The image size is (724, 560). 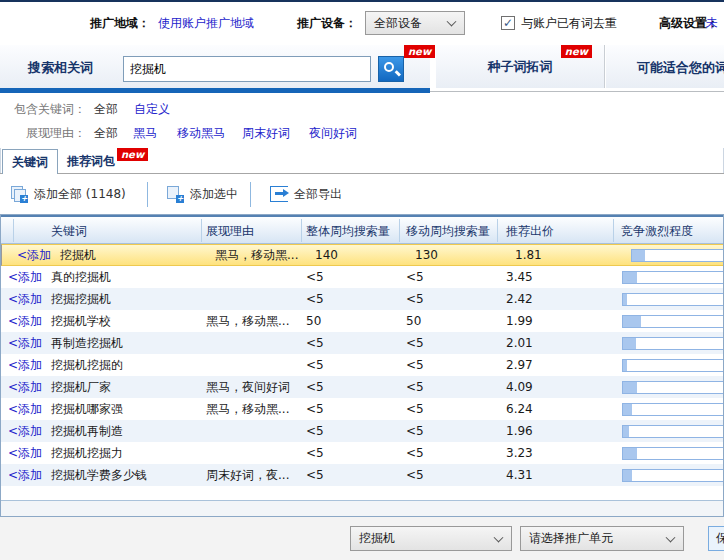 I want to click on contain-keyword-label: 包含关键词：, so click(x=50, y=110).